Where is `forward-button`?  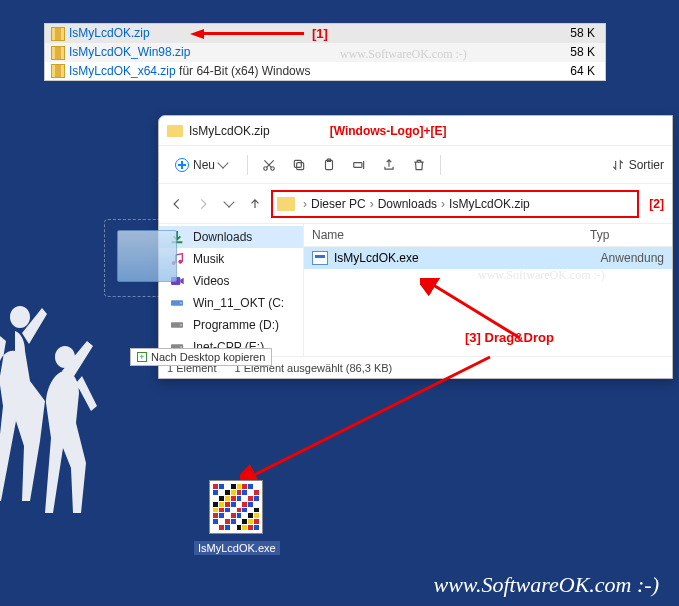
forward-button is located at coordinates (203, 204).